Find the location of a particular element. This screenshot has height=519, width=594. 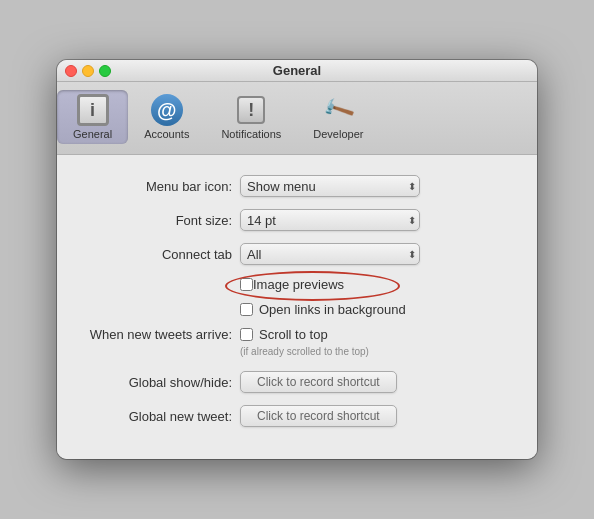

global-new-tweet-label: Global new tweet: is located at coordinates (154, 416).